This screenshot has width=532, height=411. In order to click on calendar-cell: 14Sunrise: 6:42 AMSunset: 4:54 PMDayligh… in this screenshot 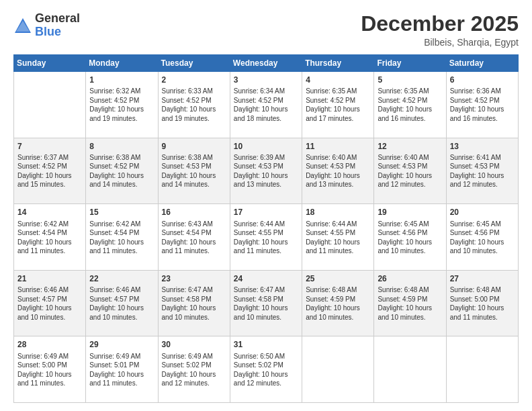, I will do `click(50, 238)`.